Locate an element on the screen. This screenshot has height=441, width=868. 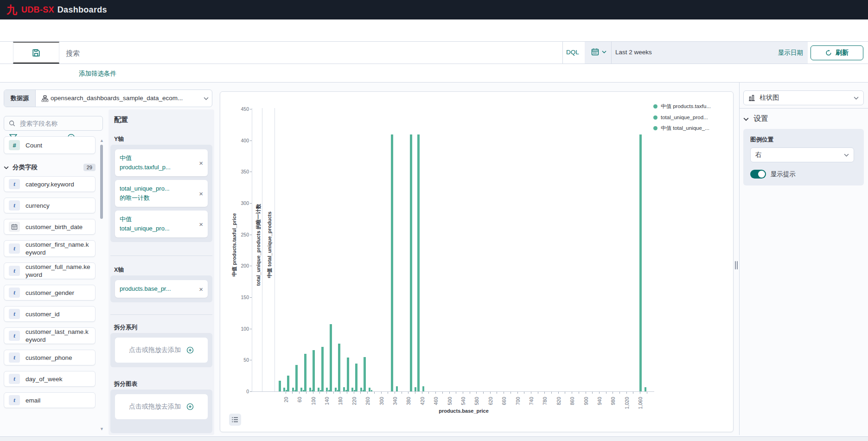
add-filter-button: 添加筛选条件 is located at coordinates (97, 74).